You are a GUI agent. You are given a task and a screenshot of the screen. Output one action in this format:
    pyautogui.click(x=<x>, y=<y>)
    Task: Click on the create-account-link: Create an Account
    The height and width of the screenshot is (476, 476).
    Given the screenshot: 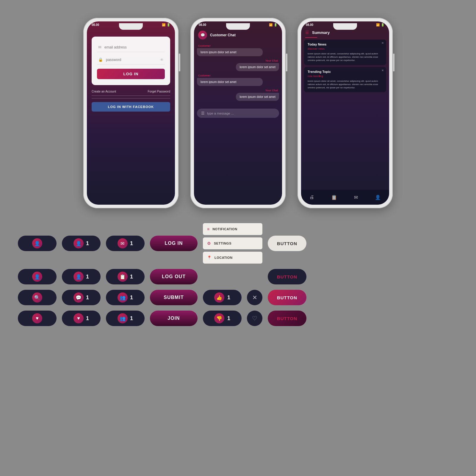 What is the action you would take?
    pyautogui.click(x=104, y=92)
    